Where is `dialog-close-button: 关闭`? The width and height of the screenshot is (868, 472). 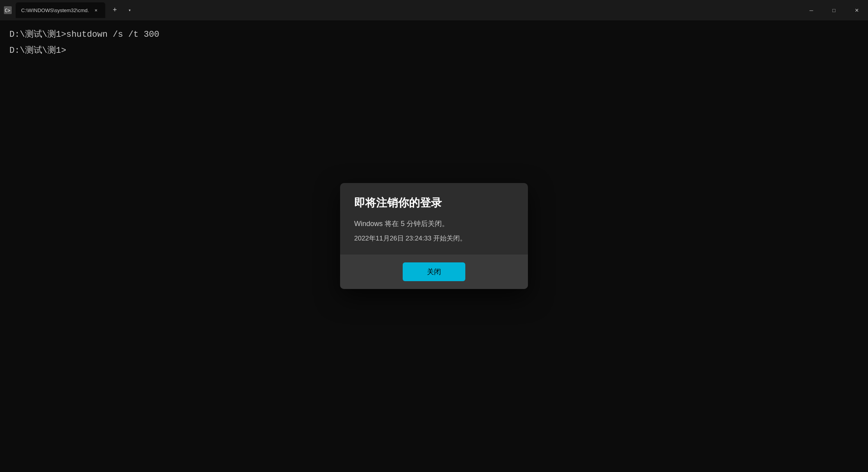 dialog-close-button: 关闭 is located at coordinates (434, 272).